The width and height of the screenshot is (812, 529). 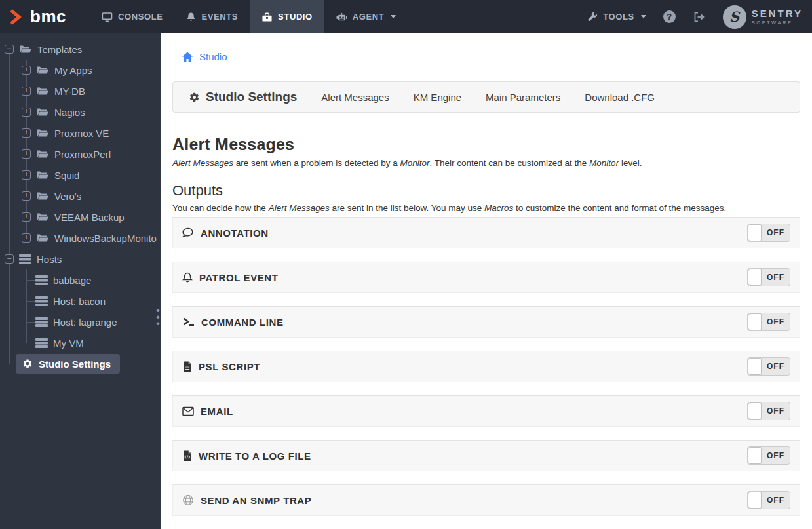 What do you see at coordinates (187, 57) in the screenshot?
I see `home-icon` at bounding box center [187, 57].